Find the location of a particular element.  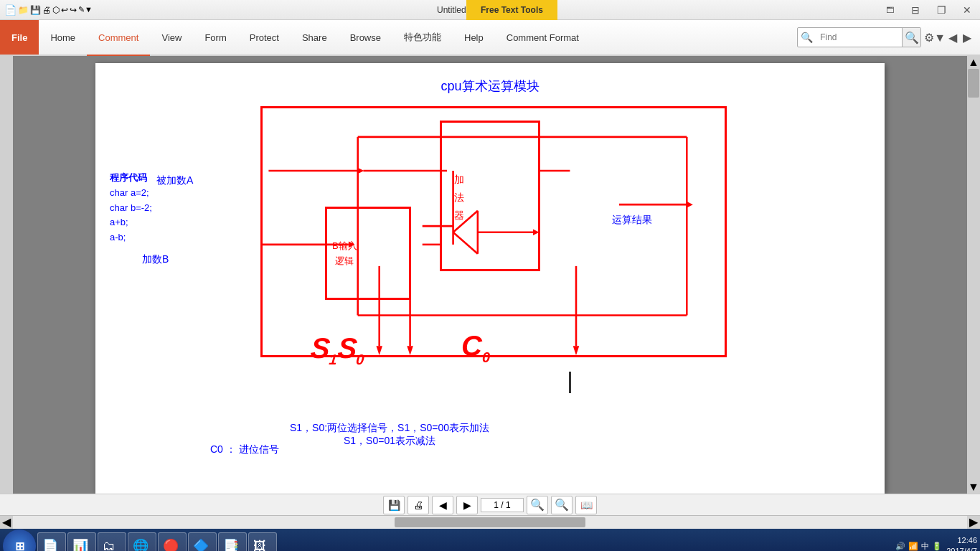

code-line-2: char a=2; is located at coordinates (131, 194).